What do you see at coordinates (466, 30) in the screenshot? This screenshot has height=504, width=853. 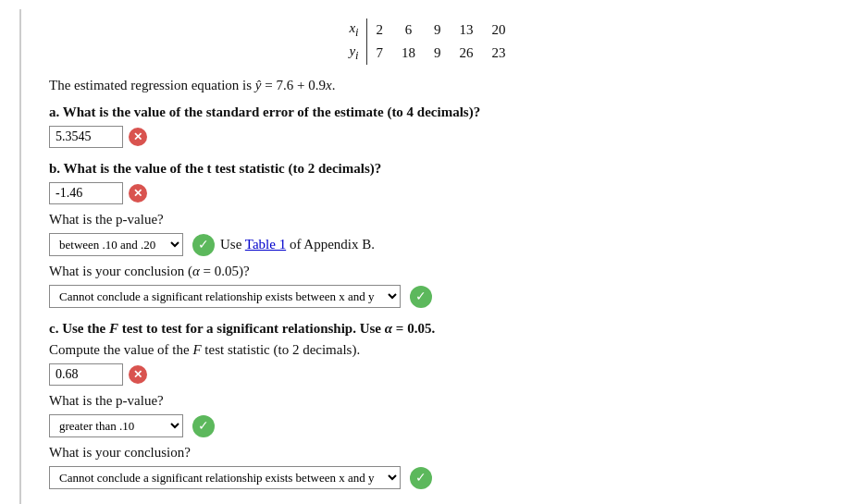 I see `x-val-4: 13` at bounding box center [466, 30].